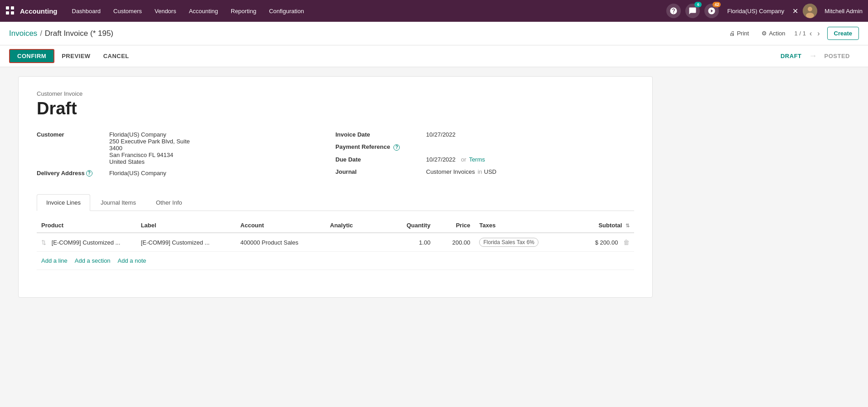 This screenshot has height=407, width=868. Describe the element at coordinates (335, 202) in the screenshot. I see `invoice-tabs: Invoice Lines Journal Items Other Info` at that location.